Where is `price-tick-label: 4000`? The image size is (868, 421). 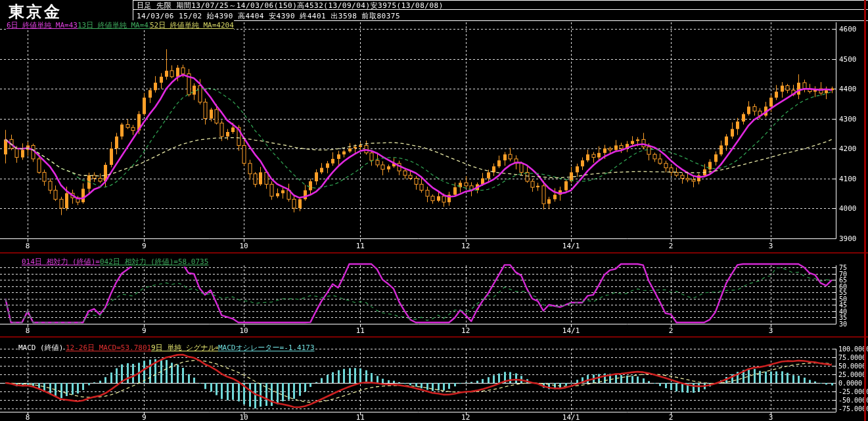 price-tick-label: 4000 is located at coordinates (848, 209).